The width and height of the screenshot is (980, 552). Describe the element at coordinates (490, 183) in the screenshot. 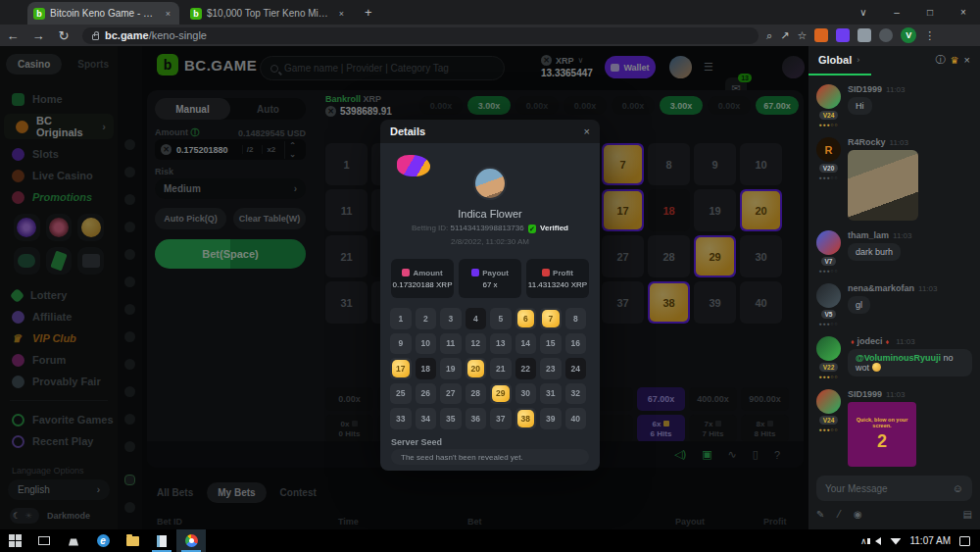

I see `player-avatar` at that location.